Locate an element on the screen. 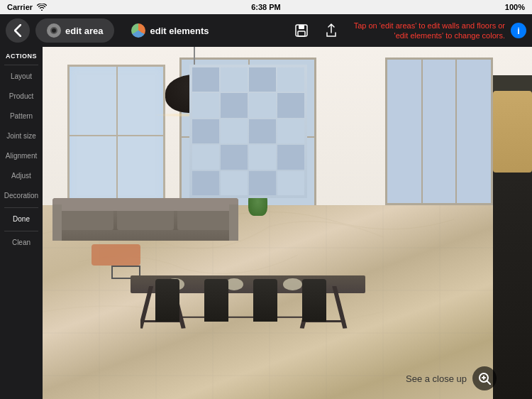 This screenshot has height=399, width=532. sofa-arm-right is located at coordinates (234, 223).